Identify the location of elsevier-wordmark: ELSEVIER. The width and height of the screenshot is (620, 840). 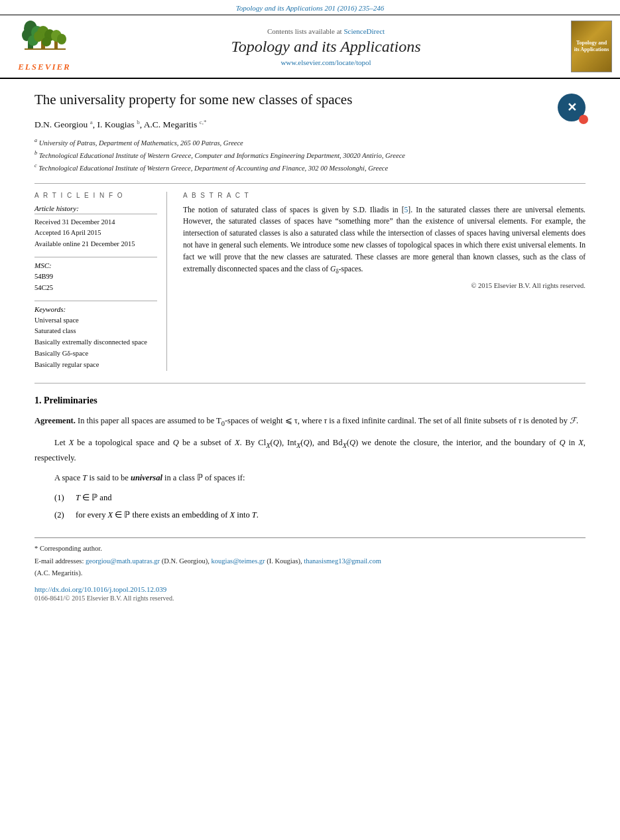
(44, 67).